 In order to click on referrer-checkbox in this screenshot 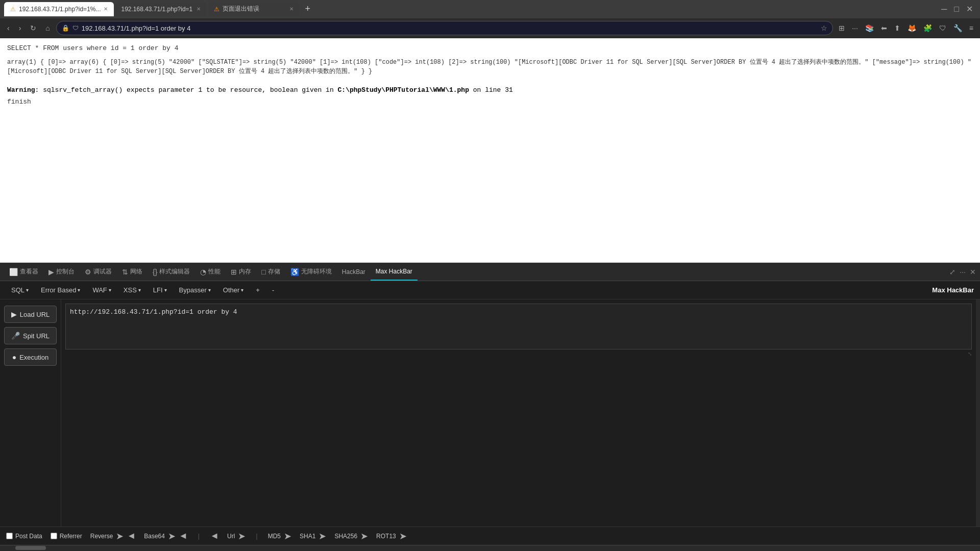, I will do `click(54, 536)`.